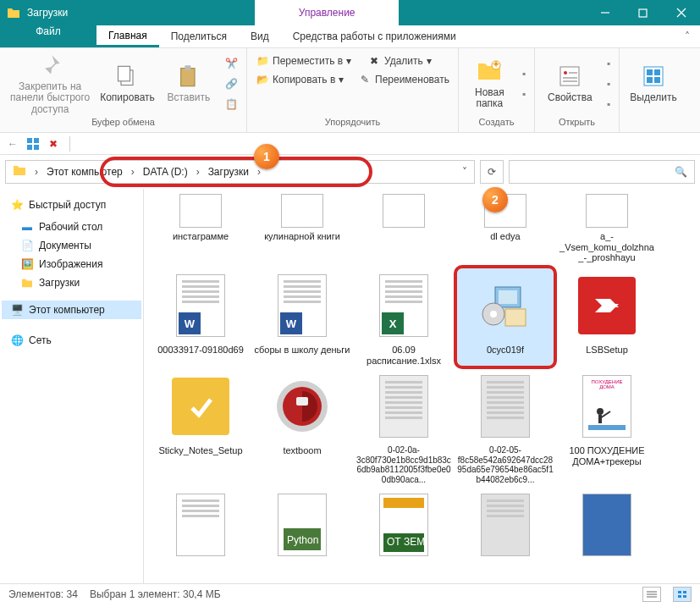 The height and width of the screenshot is (607, 700). I want to click on file-item: инстаграмме, so click(201, 229).